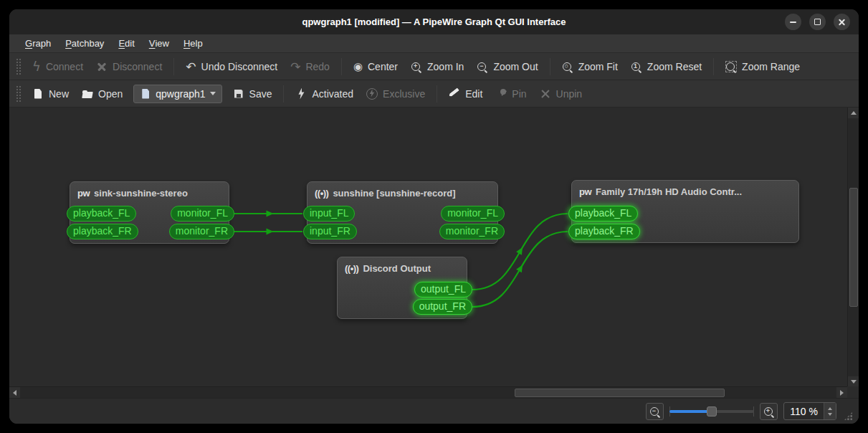 The image size is (868, 433). What do you see at coordinates (202, 232) in the screenshot?
I see `port-sink-sunshine-stereo-monitor-fr: monitor_FR` at bounding box center [202, 232].